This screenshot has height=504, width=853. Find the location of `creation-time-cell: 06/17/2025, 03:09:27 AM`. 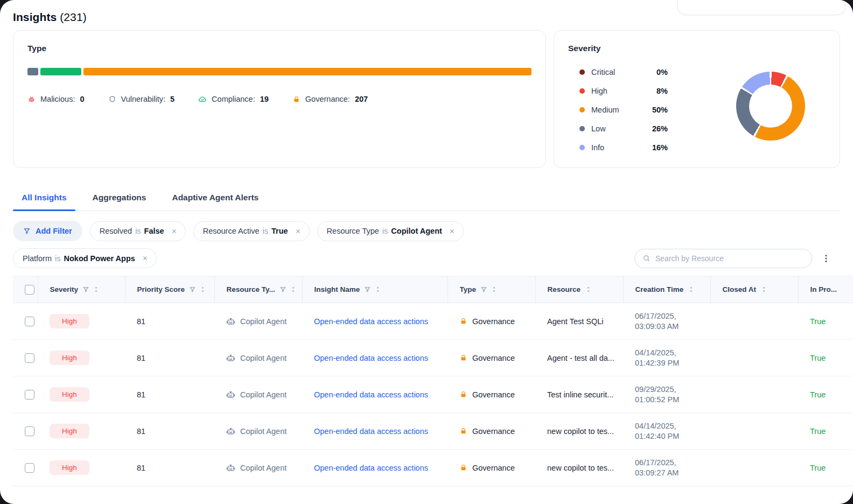

creation-time-cell: 06/17/2025, 03:09:27 AM is located at coordinates (667, 468).